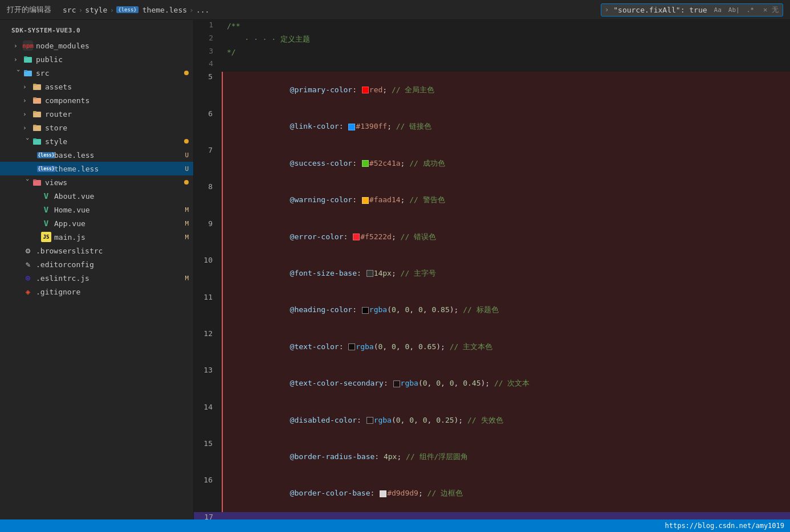 The width and height of the screenshot is (790, 532). What do you see at coordinates (750, 10) in the screenshot?
I see `search-option-expand: .*` at bounding box center [750, 10].